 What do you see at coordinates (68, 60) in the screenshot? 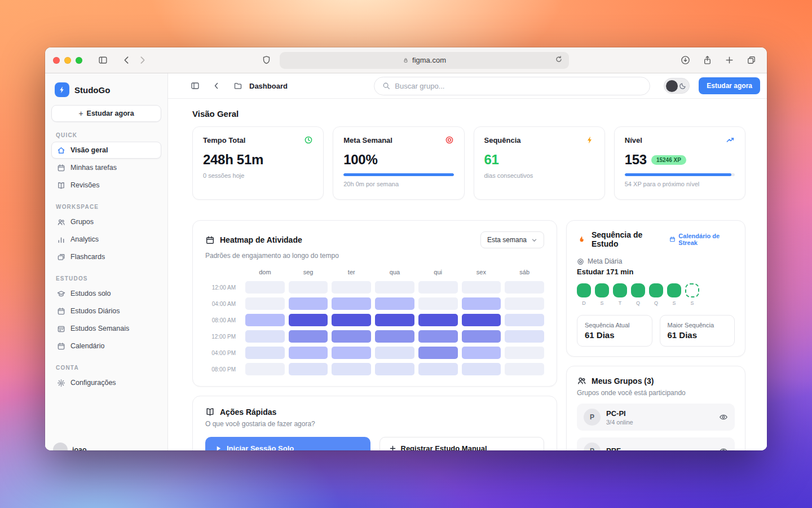
I see `minimize-window-button` at bounding box center [68, 60].